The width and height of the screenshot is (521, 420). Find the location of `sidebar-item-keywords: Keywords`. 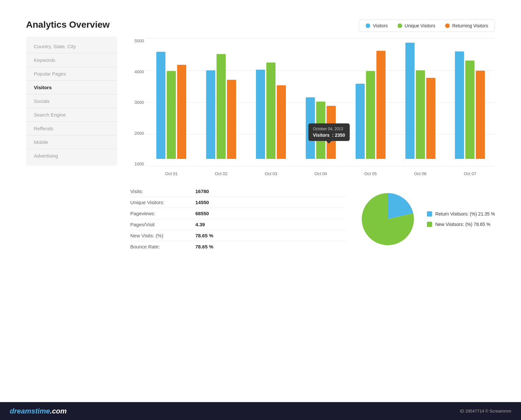

sidebar-item-keywords: Keywords is located at coordinates (72, 60).